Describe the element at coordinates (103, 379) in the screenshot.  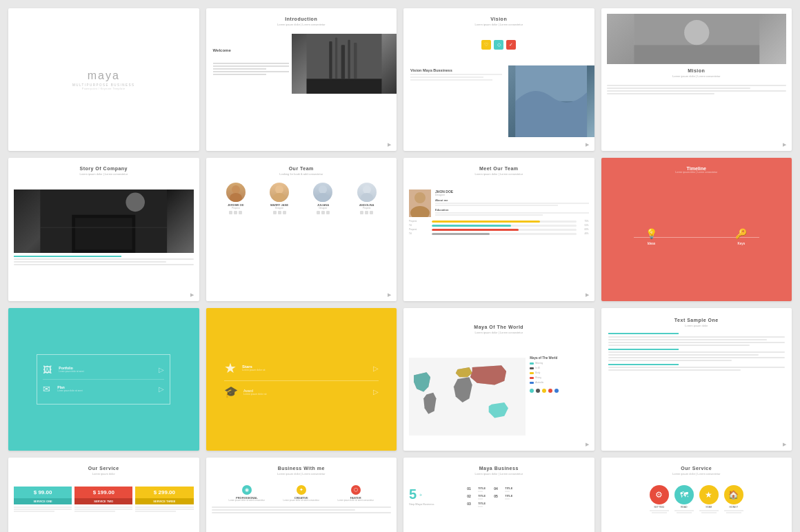
I see `portfolio-border: 🖼 Portfolio Lorem ipsum dolor sit amet ▷…` at that location.